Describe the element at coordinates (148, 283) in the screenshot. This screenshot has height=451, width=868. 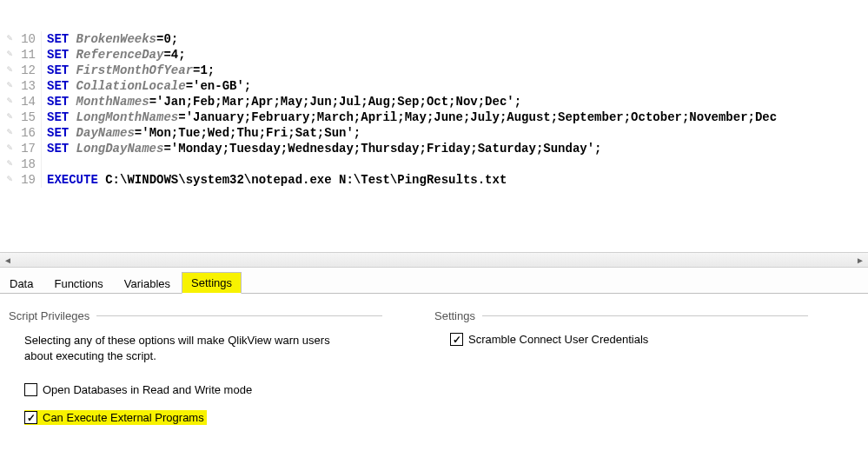
I see `tab-variables: Variables` at that location.